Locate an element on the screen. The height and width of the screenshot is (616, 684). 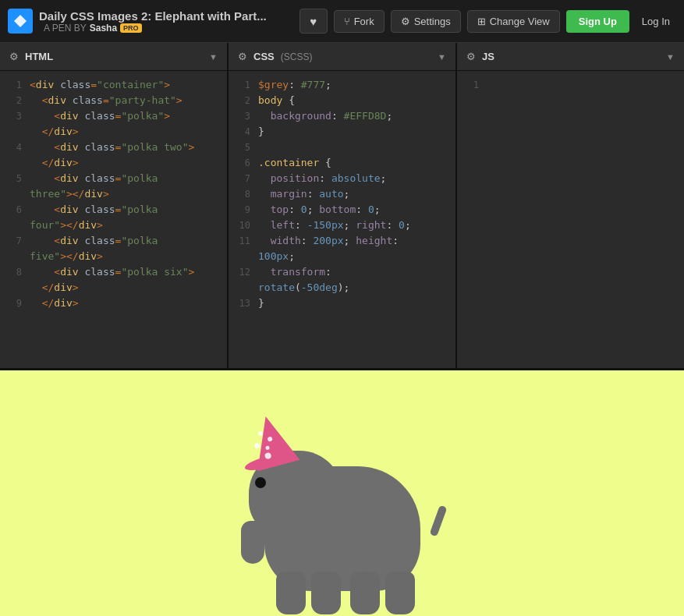
like-button: ♥ is located at coordinates (314, 21).